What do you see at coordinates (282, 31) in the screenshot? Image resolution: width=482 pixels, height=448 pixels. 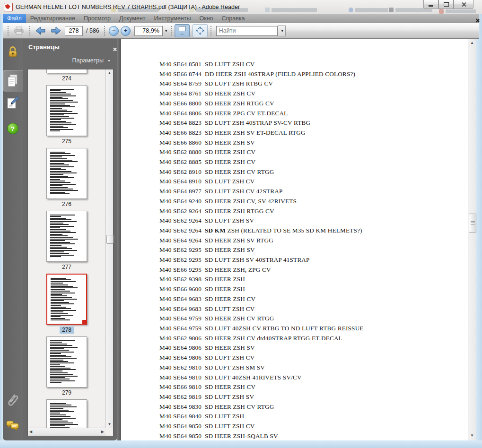 I see `find-options-dropdown: ▼` at bounding box center [282, 31].